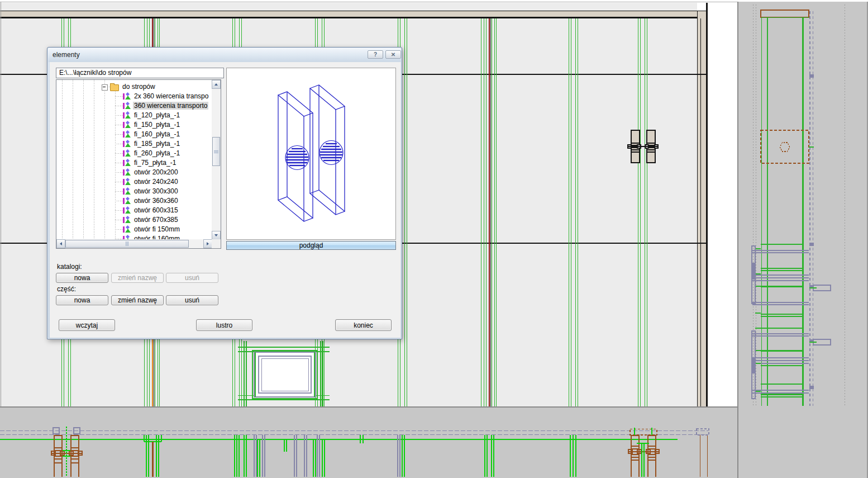 The width and height of the screenshot is (868, 478). Describe the element at coordinates (127, 244) in the screenshot. I see `hscroll-thumb` at that location.